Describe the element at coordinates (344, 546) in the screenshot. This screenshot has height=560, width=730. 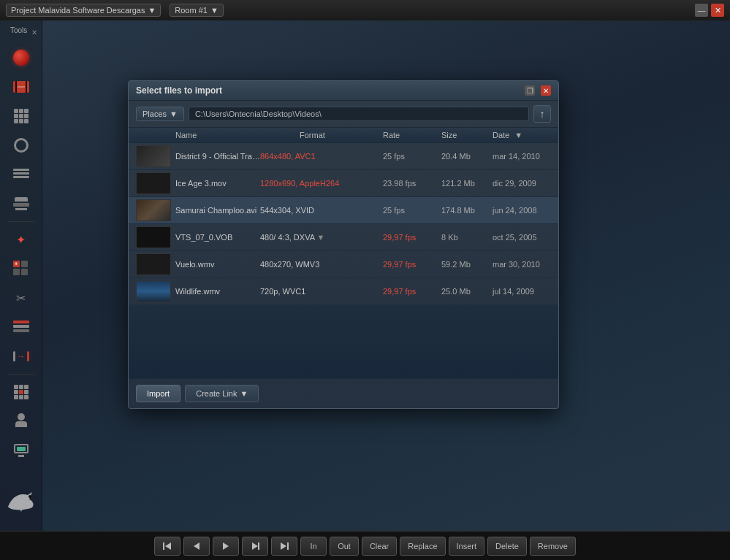
I see `out-button: Out` at that location.